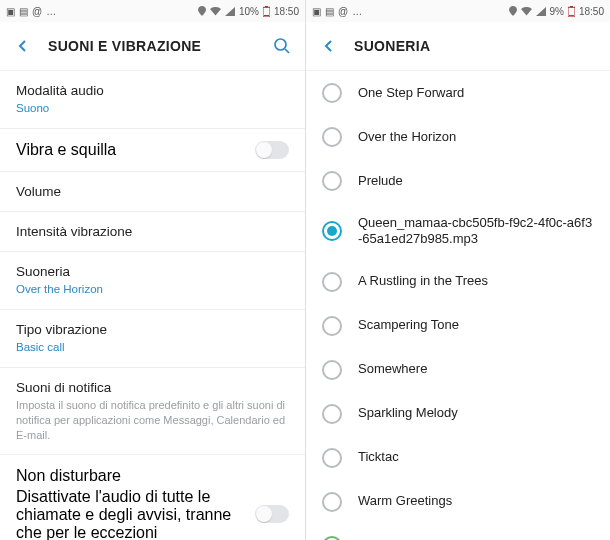 Image resolution: width=610 pixels, height=540 pixels. Describe the element at coordinates (380, 181) in the screenshot. I see `ringtone-name: Prelude` at that location.